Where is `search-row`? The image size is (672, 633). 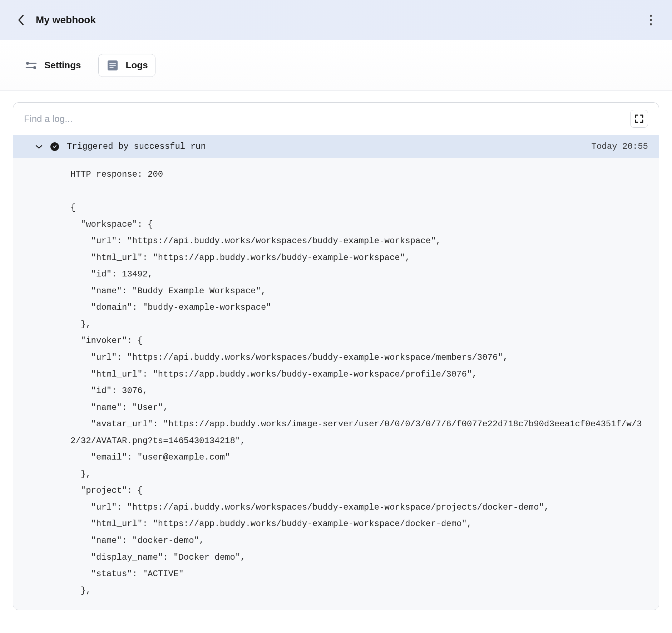 search-row is located at coordinates (336, 119).